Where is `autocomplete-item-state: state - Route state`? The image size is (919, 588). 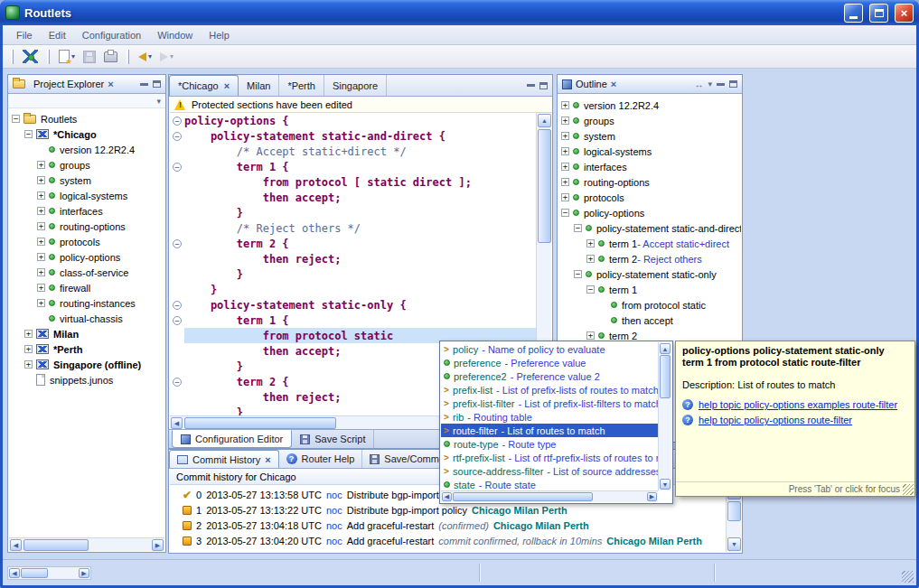
autocomplete-item-state: state - Route state is located at coordinates (549, 484).